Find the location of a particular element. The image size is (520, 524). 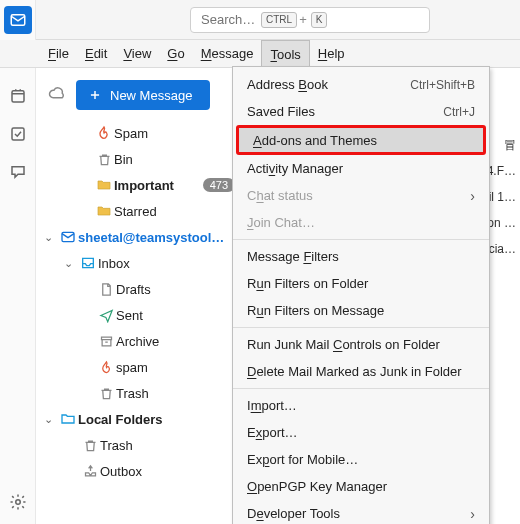

menu-openpgp: OpenPGP Key Manager is located at coordinates (361, 486).